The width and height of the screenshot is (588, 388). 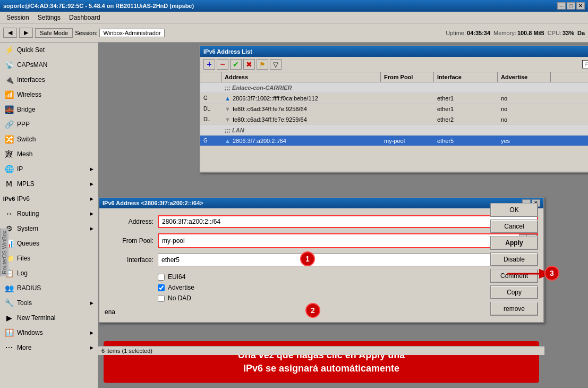 I want to click on wireless-icon: 📶, so click(x=9, y=95).